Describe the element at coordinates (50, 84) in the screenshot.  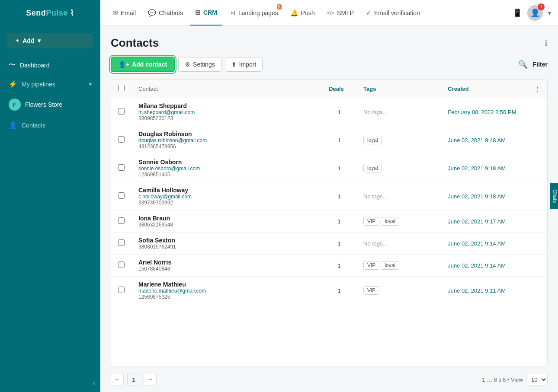
I see `sidebar-item-pipelines: ⚡ My pipelines ▾` at that location.